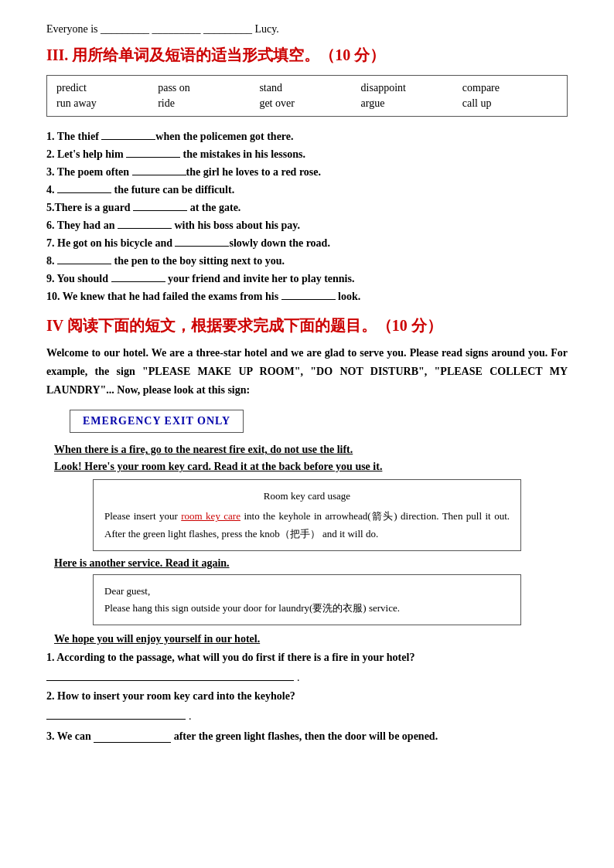 The image size is (614, 868). What do you see at coordinates (307, 243) in the screenshot?
I see `q7: 7. He got on his bicycle and slowly down…` at bounding box center [307, 243].